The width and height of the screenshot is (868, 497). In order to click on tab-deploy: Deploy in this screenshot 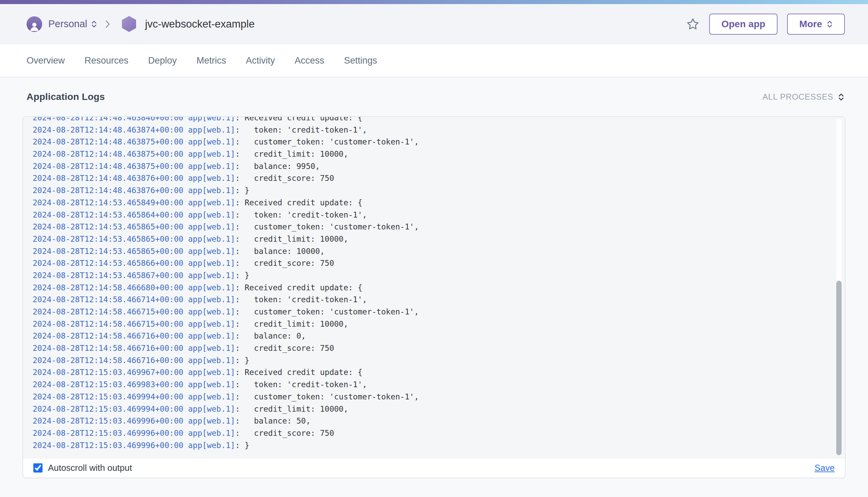, I will do `click(163, 61)`.